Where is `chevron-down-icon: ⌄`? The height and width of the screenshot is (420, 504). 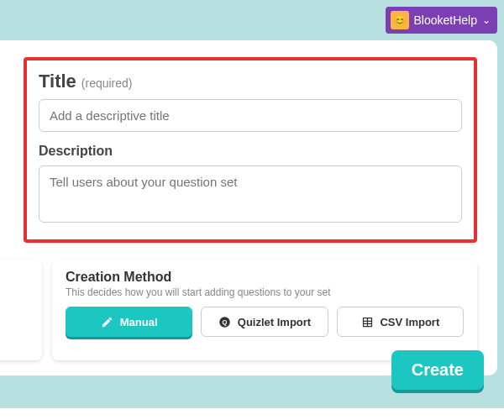
chevron-down-icon: ⌄ is located at coordinates (486, 20).